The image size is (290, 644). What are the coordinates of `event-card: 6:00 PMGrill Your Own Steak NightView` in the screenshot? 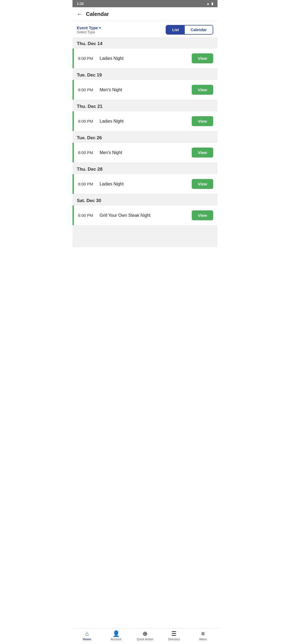 It's located at (145, 215).